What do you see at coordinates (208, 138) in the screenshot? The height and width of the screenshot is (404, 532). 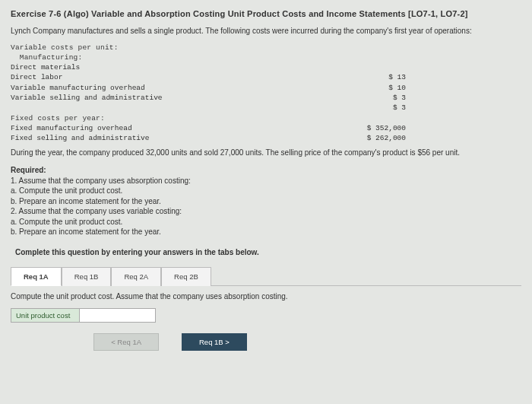 I see `cost-row: Fixed selling and administrative$ 262,00…` at bounding box center [208, 138].